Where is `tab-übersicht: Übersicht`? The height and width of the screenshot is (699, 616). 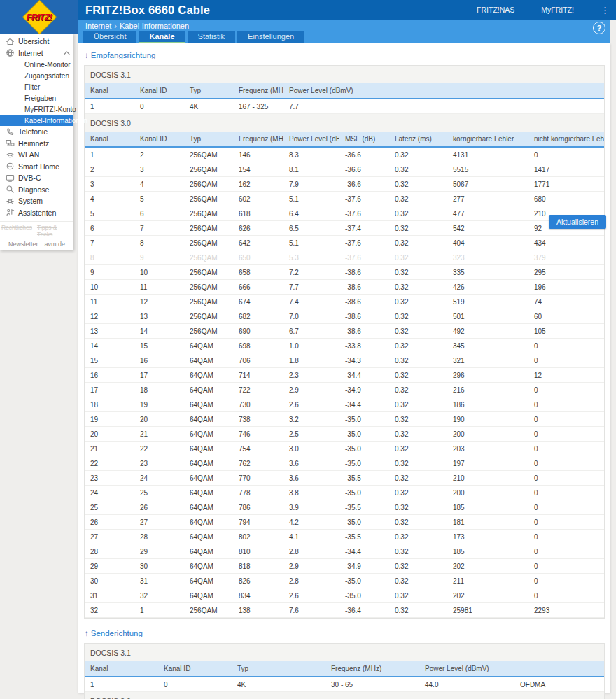
tab-übersicht: Übersicht is located at coordinates (110, 37).